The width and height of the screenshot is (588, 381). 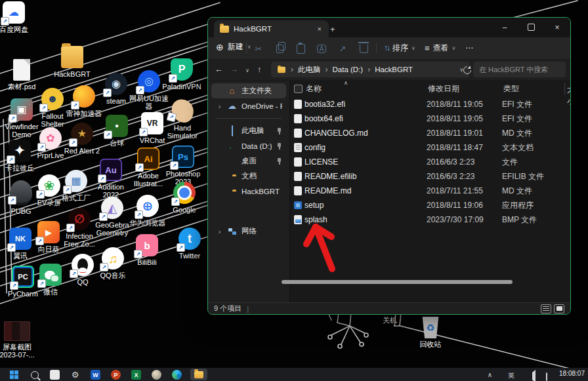 What do you see at coordinates (430, 104) in the screenshot?
I see `file-row: bootia32.efi2018/8/11 19:05EFI 文件` at bounding box center [430, 104].